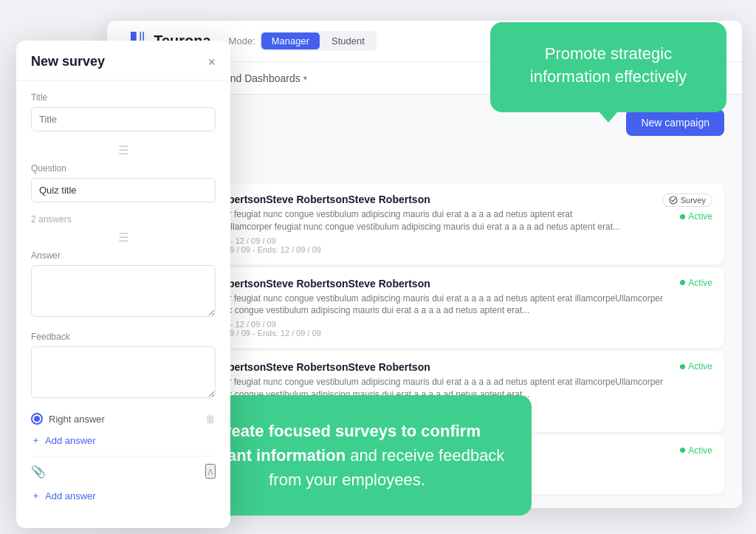 This screenshot has height=534, width=756. I want to click on plus-icon: ＋, so click(35, 440).